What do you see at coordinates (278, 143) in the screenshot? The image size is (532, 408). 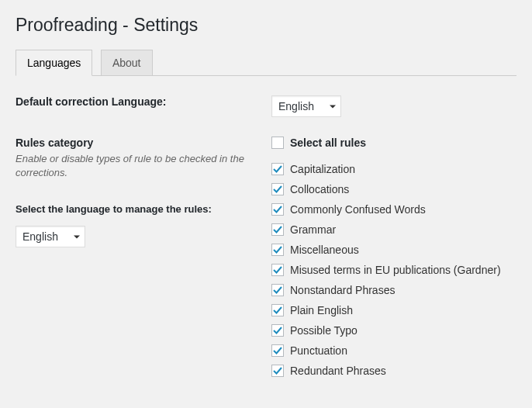 I see `select-all-checkbox` at bounding box center [278, 143].